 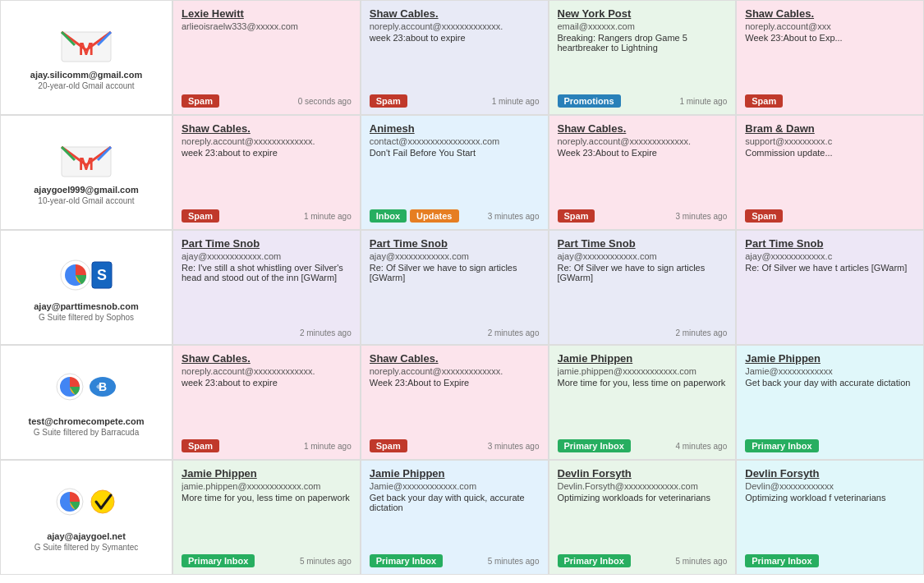 What do you see at coordinates (455, 358) in the screenshot?
I see `sender-4-2: Shaw Cables.` at bounding box center [455, 358].